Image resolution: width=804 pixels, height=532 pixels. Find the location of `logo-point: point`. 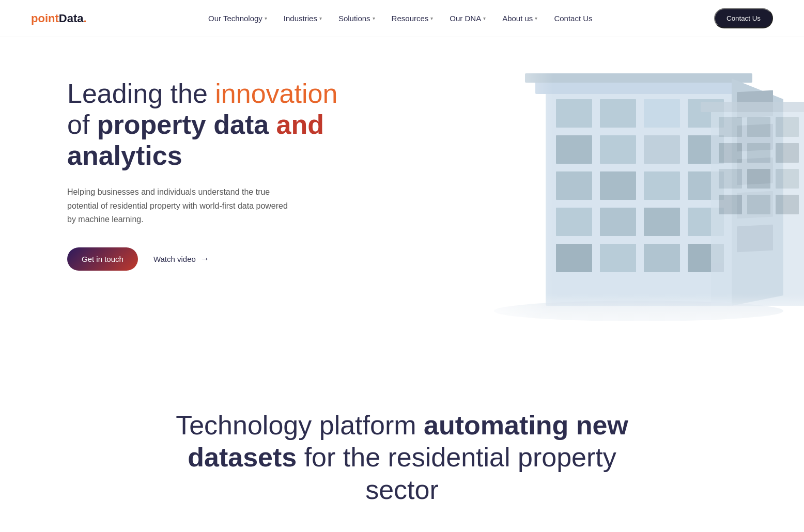

logo-point: point is located at coordinates (45, 19).